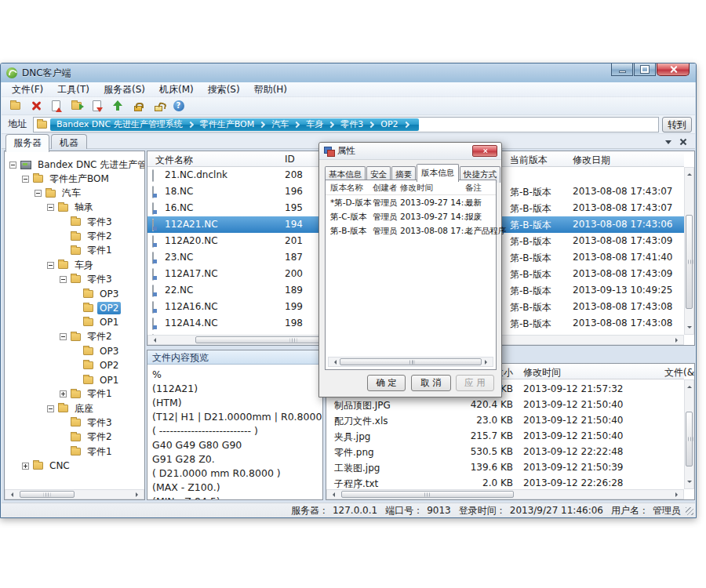 The image size is (706, 588). What do you see at coordinates (124, 89) in the screenshot?
I see `menu-item: 服务器(S)` at bounding box center [124, 89].